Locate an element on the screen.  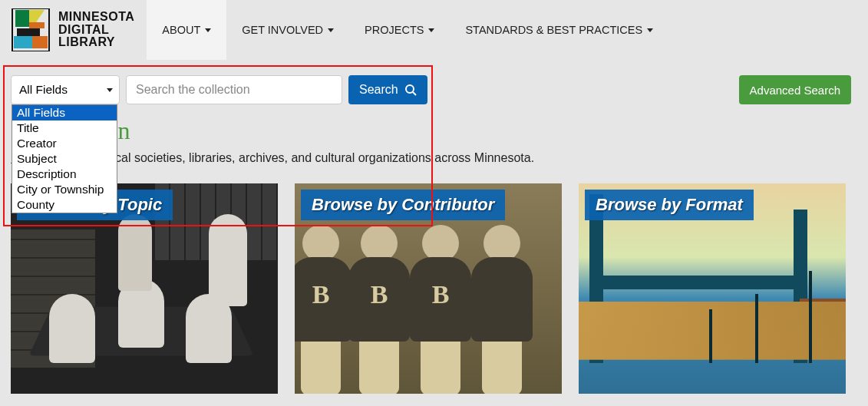
field-option-creator: Creator is located at coordinates (64, 144).